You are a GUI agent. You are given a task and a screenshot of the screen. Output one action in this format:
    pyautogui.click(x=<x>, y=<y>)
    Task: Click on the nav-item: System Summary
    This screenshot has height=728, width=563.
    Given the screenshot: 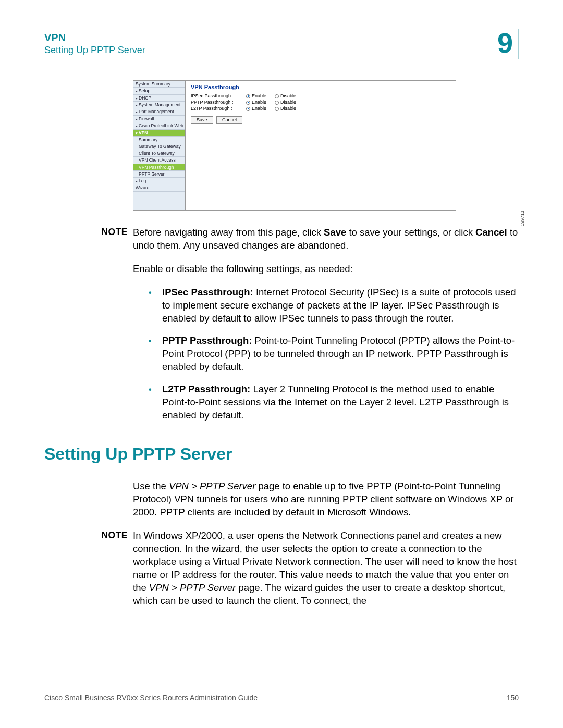 What is the action you would take?
    pyautogui.click(x=160, y=84)
    